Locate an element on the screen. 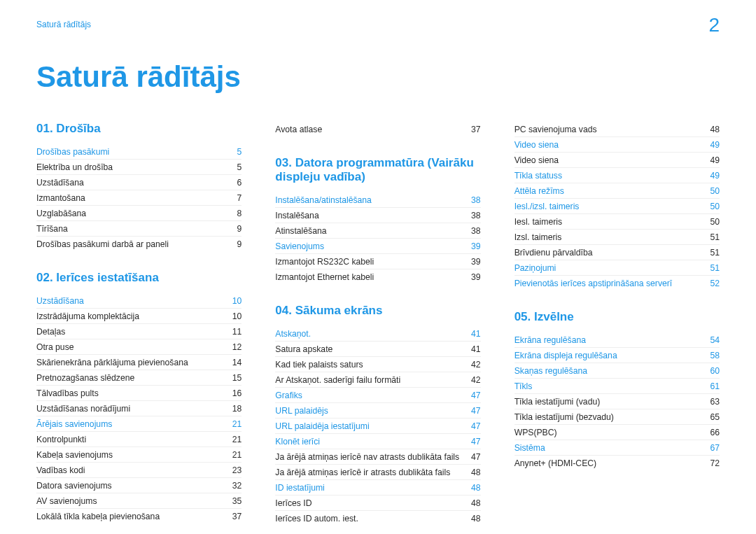 This screenshot has width=756, height=534. toc-entry: ID iestatījumi48 is located at coordinates (378, 488).